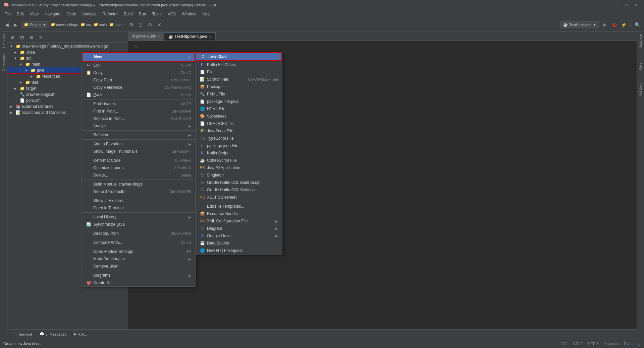 The image size is (644, 348). Describe the element at coordinates (189, 14) in the screenshot. I see `menu-window: Window` at that location.